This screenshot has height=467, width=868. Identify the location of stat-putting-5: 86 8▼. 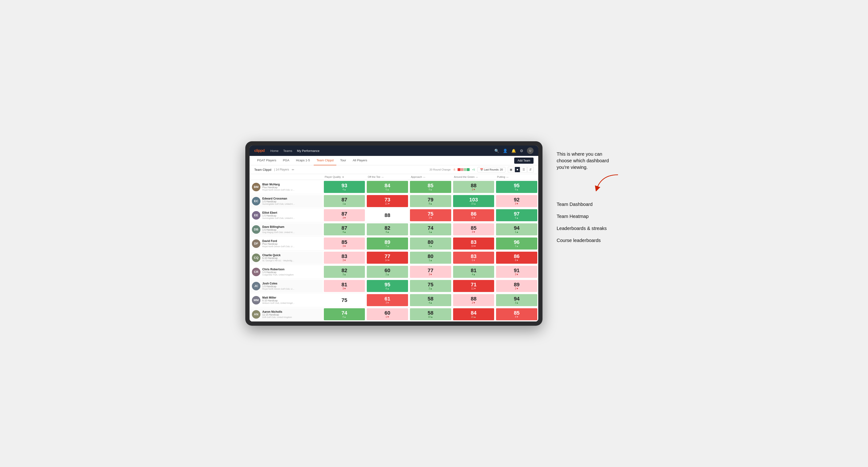
(517, 258).